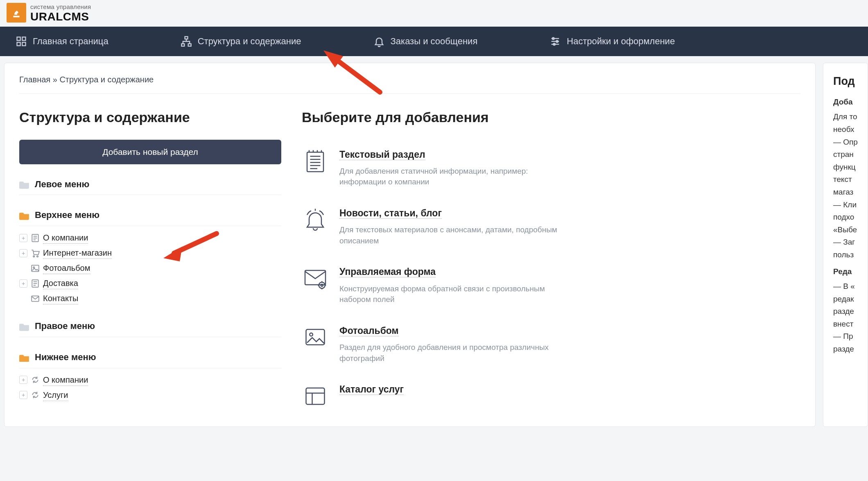 This screenshot has height=481, width=868. I want to click on add-option-news: Новости, статьи, блог Для текстовых мате…, so click(551, 228).